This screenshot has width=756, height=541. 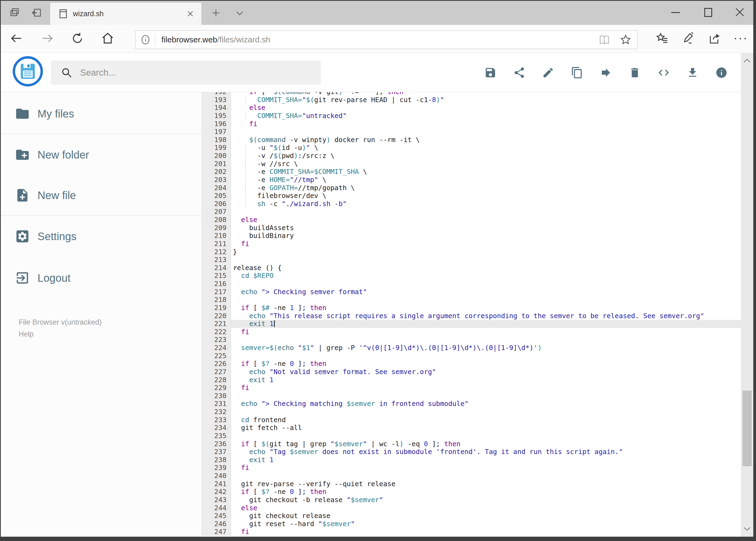 I want to click on favorites-hub-icon, so click(x=662, y=38).